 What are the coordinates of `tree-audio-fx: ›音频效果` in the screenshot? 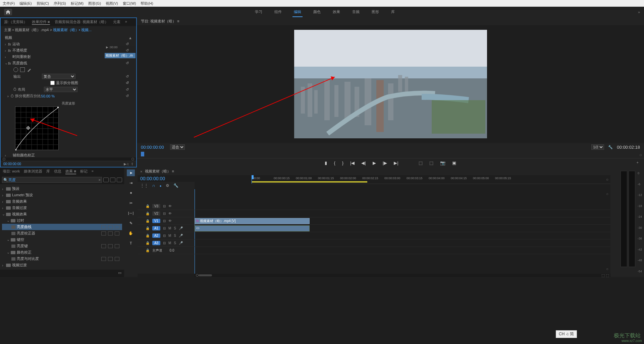 It's located at (62, 202).